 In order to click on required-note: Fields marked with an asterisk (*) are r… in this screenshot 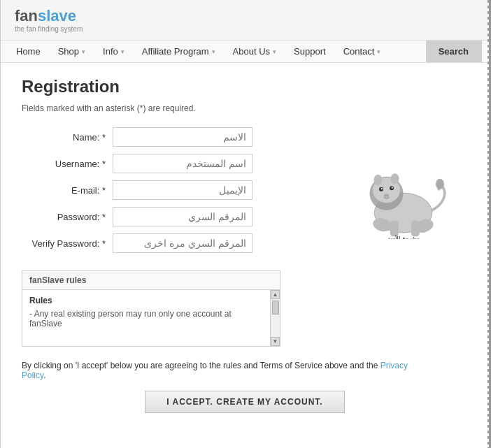, I will do `click(245, 108)`.